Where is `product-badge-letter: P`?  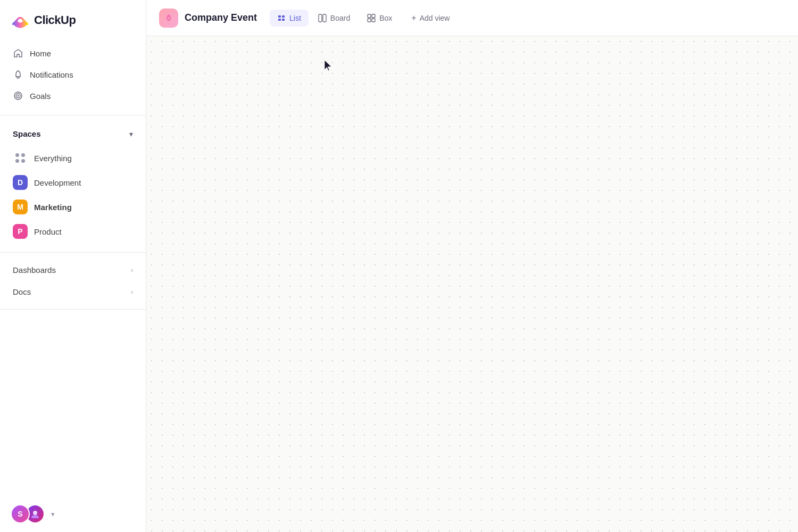
product-badge-letter: P is located at coordinates (20, 231).